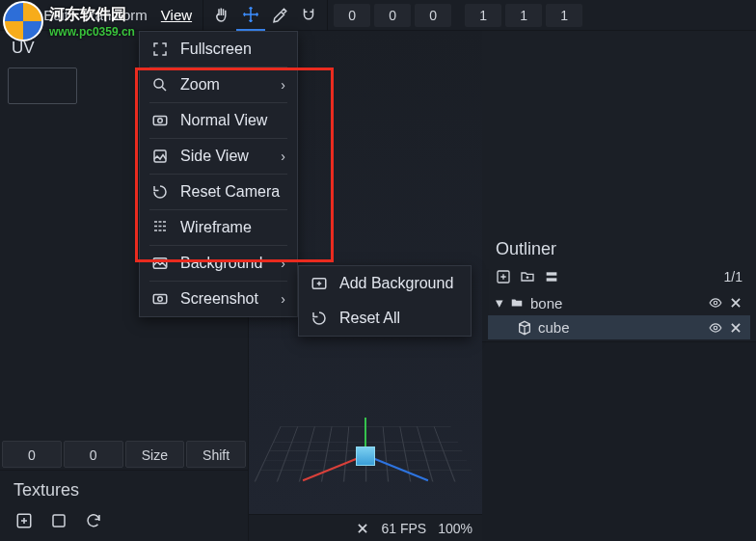  Describe the element at coordinates (216, 454) in the screenshot. I see `shift-button: Shift` at that location.